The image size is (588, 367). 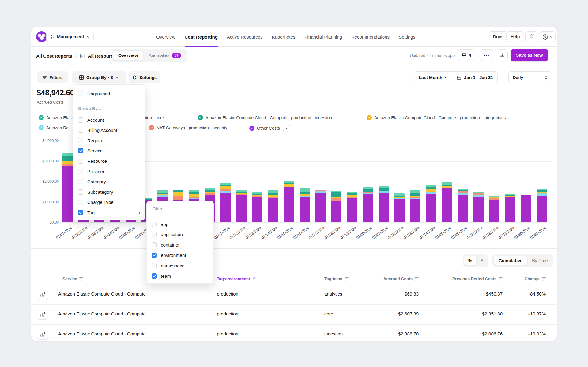 What do you see at coordinates (73, 279) in the screenshot?
I see `column-header-service: Service` at bounding box center [73, 279].